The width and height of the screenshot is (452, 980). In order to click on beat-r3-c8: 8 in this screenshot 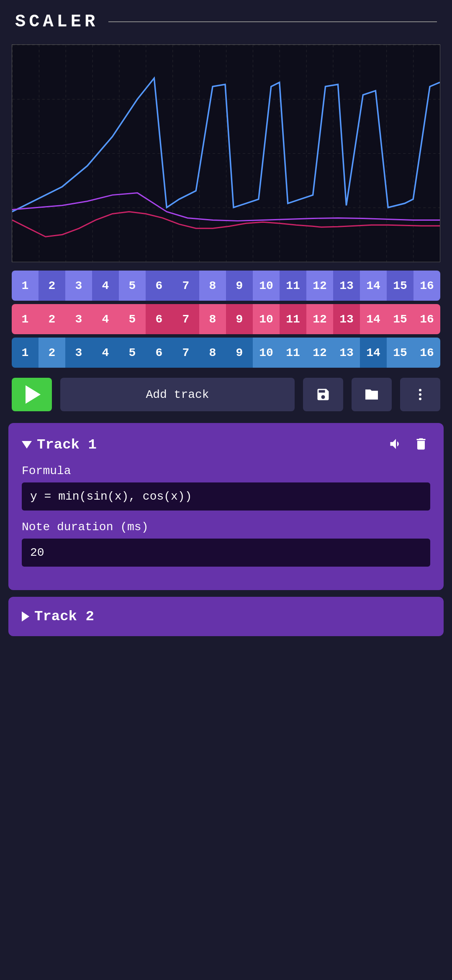, I will do `click(213, 353)`.